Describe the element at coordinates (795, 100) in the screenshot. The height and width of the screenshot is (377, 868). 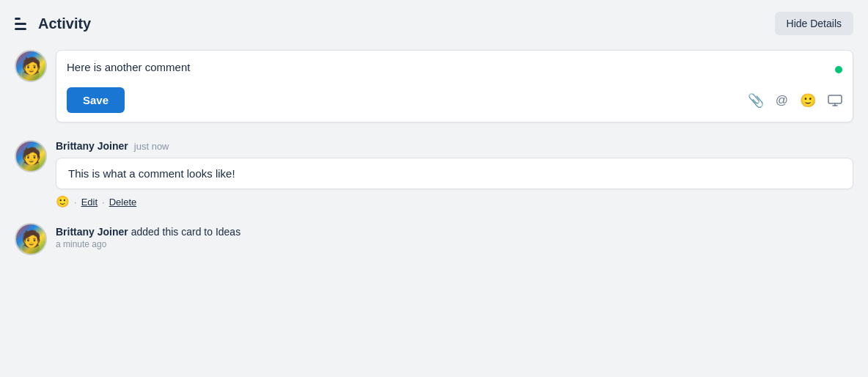
I see `composer-icons: 📎 @ 🙂` at that location.